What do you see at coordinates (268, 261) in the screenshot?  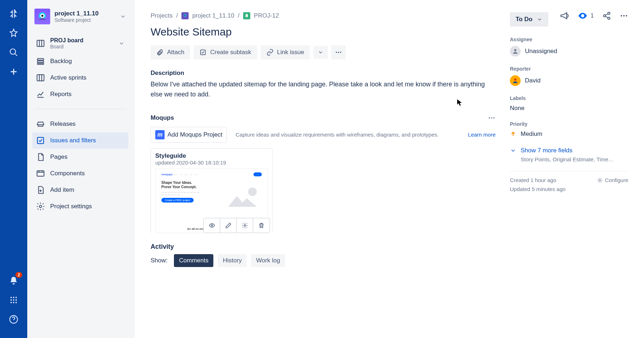 I see `tab-worklog: Work log` at bounding box center [268, 261].